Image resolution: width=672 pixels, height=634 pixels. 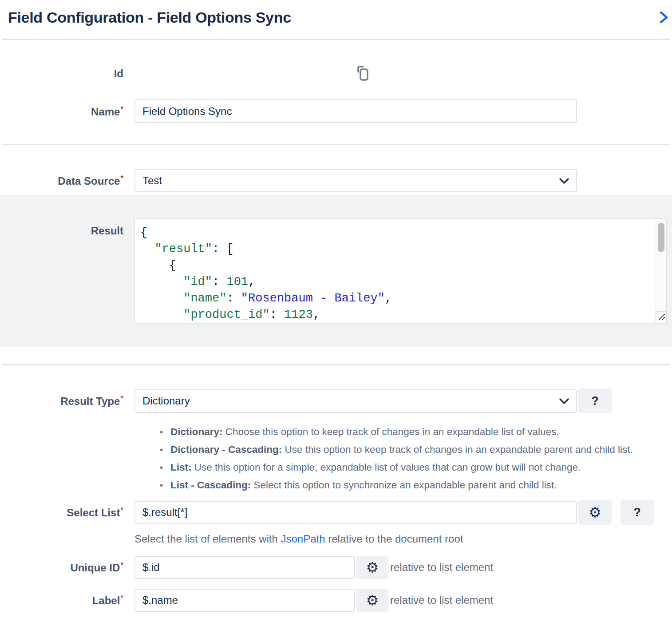 What do you see at coordinates (415, 450) in the screenshot?
I see `result-type-option: Dictionary - Cascading: Use this option …` at bounding box center [415, 450].